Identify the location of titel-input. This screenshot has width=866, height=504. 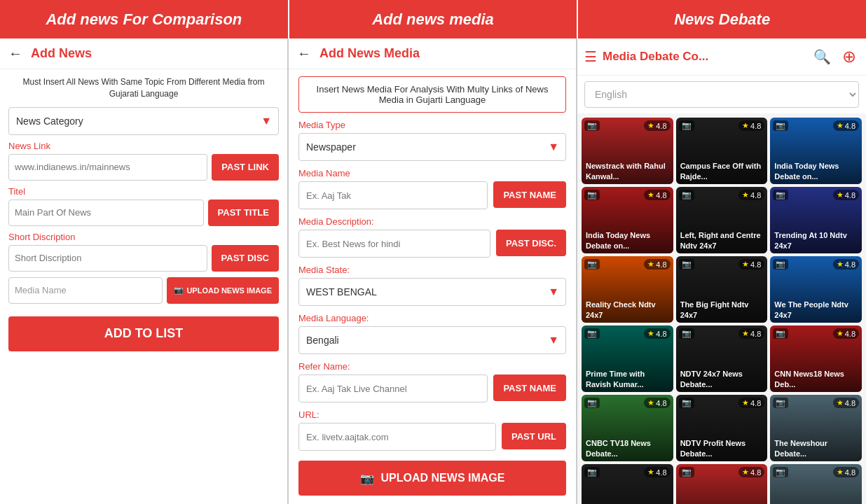
(106, 213).